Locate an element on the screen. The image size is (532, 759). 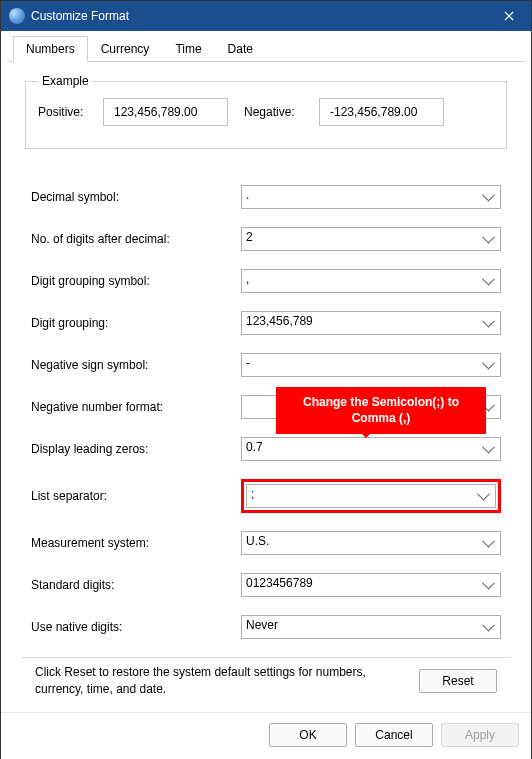
row-grouping: Digit grouping: 123,456,789 is located at coordinates (266, 323).